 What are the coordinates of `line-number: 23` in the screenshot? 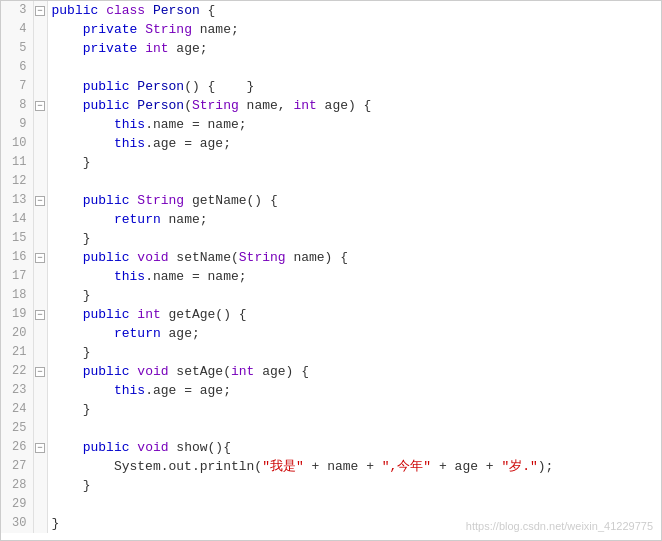 It's located at (17, 390).